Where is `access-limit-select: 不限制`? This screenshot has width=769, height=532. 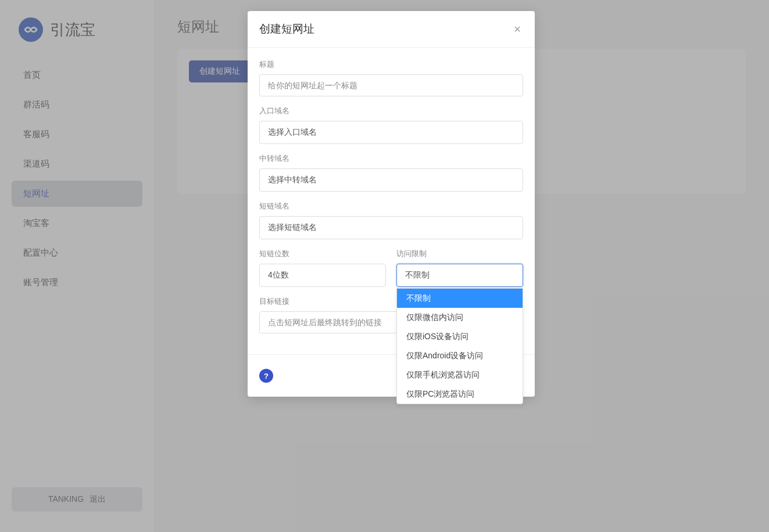
access-limit-select: 不限制 is located at coordinates (460, 275).